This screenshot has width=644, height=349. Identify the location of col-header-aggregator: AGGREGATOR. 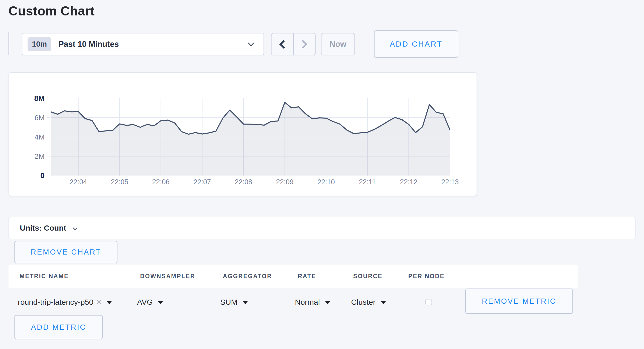
(247, 276).